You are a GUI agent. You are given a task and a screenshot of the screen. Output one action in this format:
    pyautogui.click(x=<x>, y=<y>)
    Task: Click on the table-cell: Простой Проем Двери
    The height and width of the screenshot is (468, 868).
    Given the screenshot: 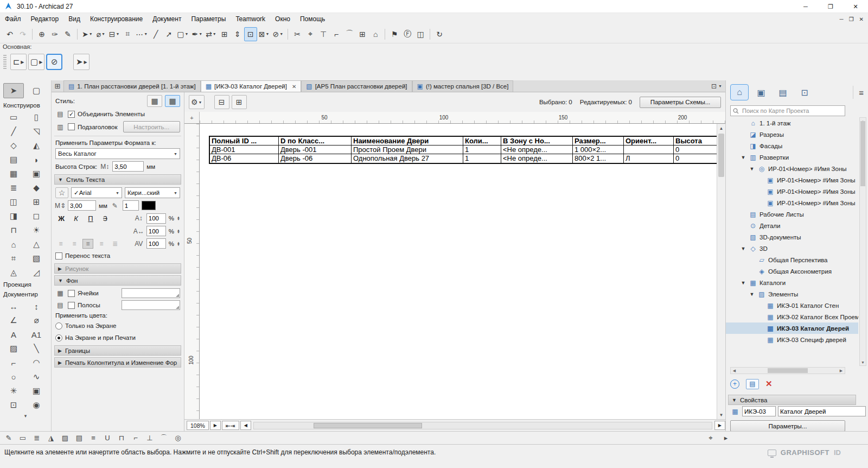 What is the action you would take?
    pyautogui.click(x=407, y=150)
    